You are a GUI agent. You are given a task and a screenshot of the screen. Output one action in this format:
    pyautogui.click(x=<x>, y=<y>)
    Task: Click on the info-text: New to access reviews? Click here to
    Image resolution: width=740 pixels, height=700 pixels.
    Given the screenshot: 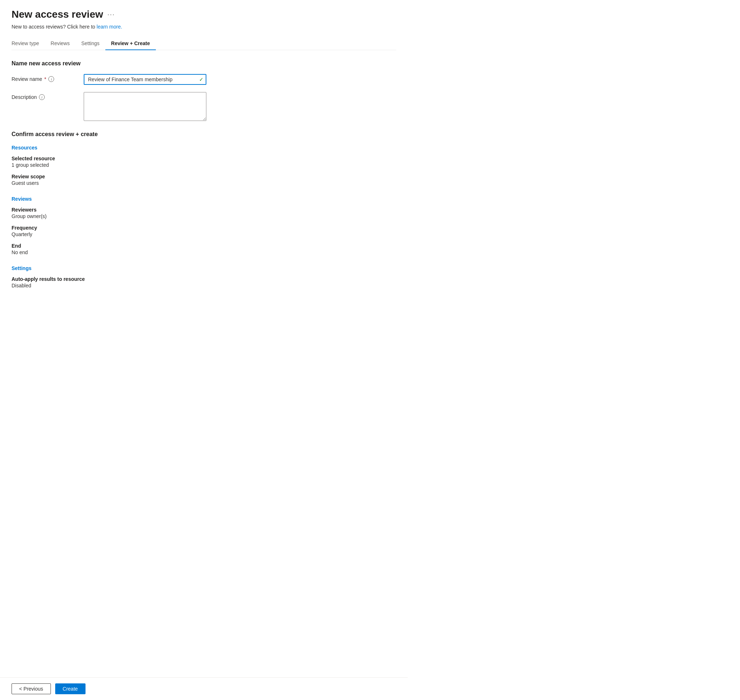 What is the action you would take?
    pyautogui.click(x=53, y=27)
    